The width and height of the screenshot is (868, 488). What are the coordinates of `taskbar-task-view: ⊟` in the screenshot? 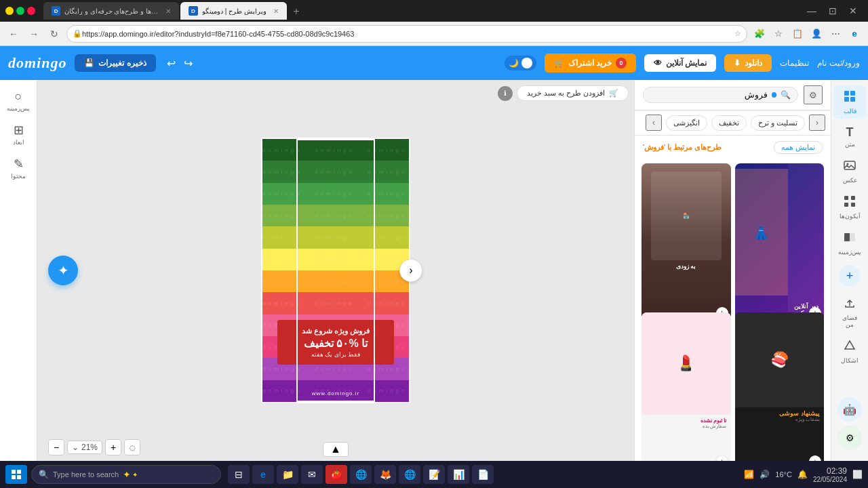 It's located at (239, 474).